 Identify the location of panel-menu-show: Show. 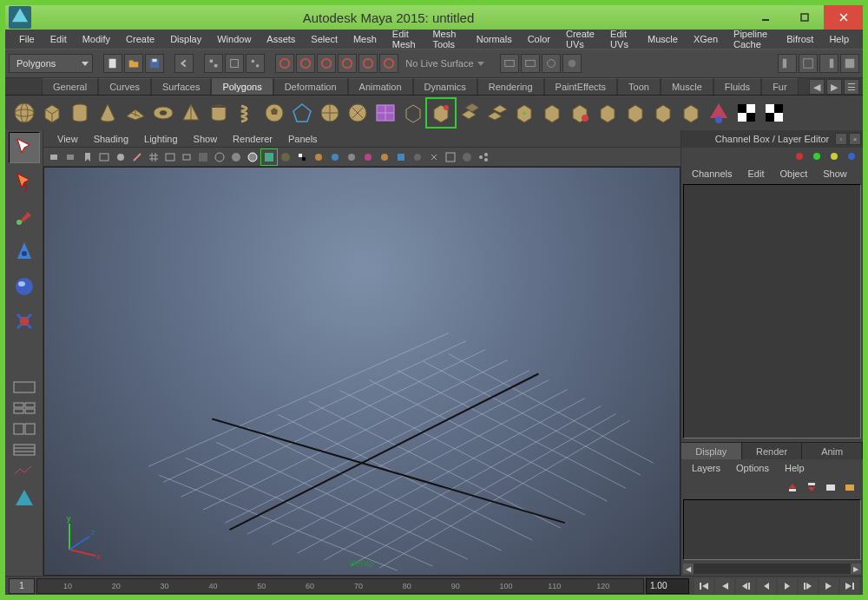
(206, 139).